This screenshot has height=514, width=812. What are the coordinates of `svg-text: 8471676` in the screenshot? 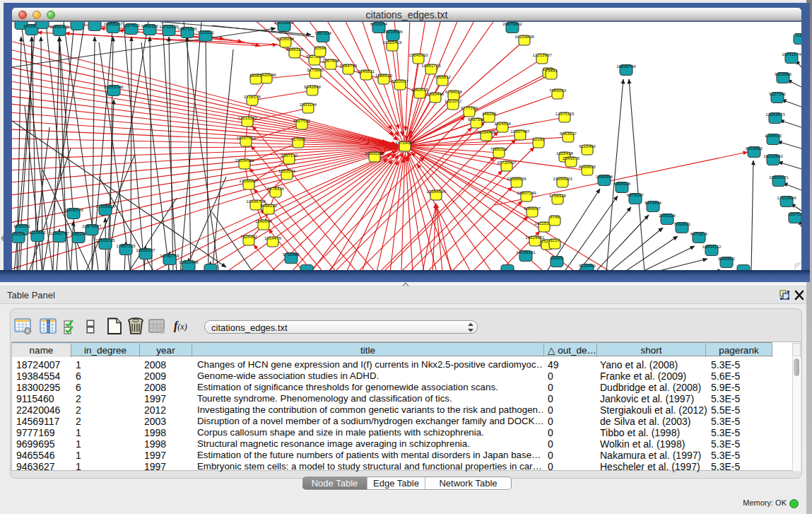 It's located at (700, 233).